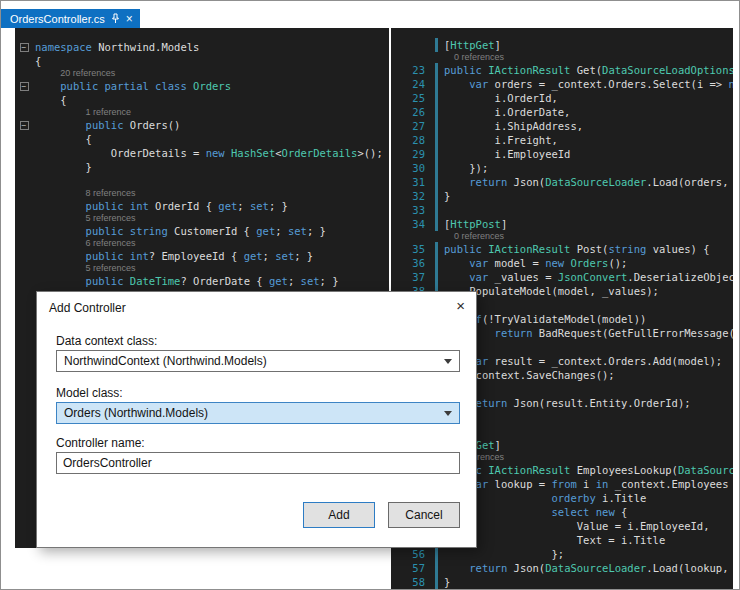 This screenshot has width=740, height=590. Describe the element at coordinates (580, 361) in the screenshot. I see `code-text: var result = _context.Orders.Add(model);` at that location.